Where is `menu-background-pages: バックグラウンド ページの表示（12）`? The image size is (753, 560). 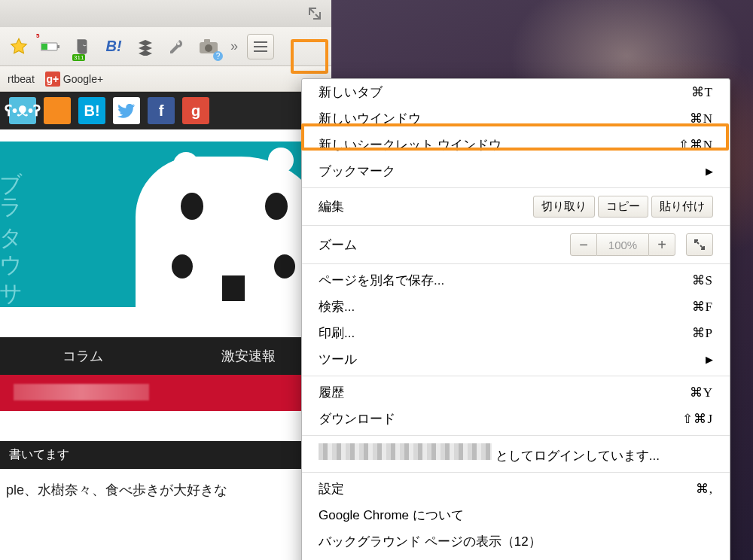
menu-background-pages: バックグラウンド ページの表示（12） is located at coordinates (516, 542).